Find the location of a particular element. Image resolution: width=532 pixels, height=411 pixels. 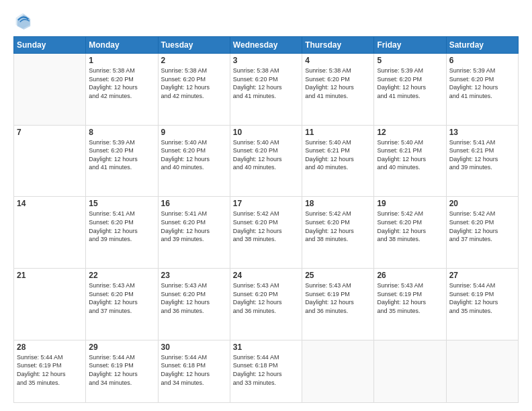

calendar-cell: 29Sunrise: 5:44 AMSunset: 6:19 PMDayligh… is located at coordinates (122, 371).